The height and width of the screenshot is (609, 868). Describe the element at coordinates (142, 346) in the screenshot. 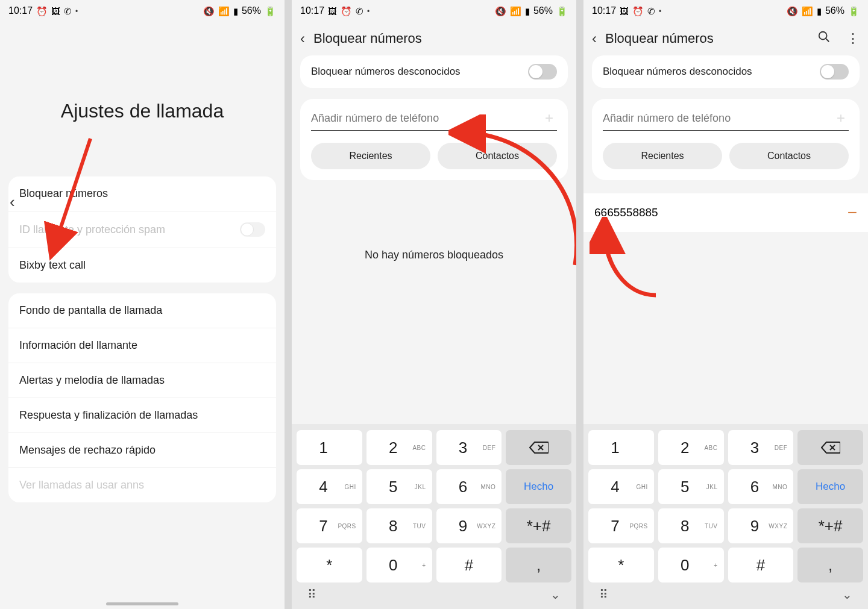

I see `item-caller-info: Información del llamante` at that location.